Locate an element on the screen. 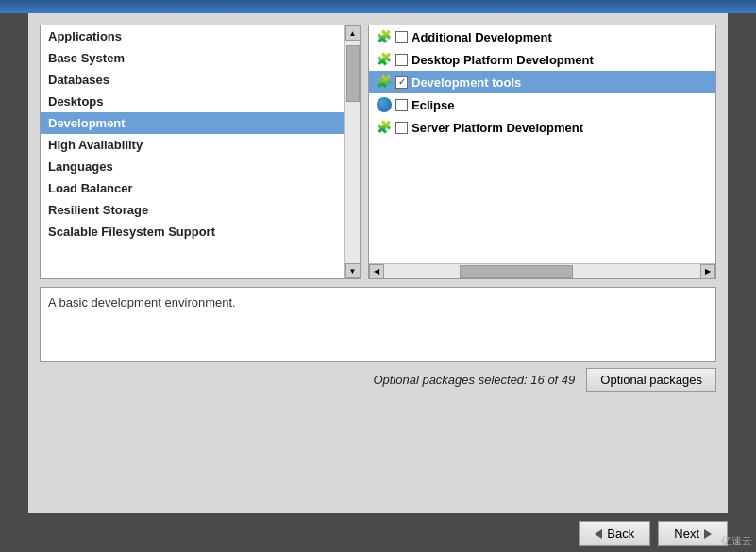 The height and width of the screenshot is (552, 756). scroll-thumb is located at coordinates (353, 74).